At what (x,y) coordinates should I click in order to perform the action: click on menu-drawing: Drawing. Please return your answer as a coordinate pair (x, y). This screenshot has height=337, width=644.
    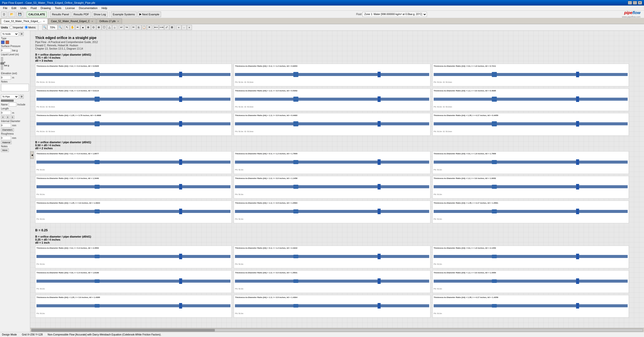
    Looking at the image, I should click on (46, 8).